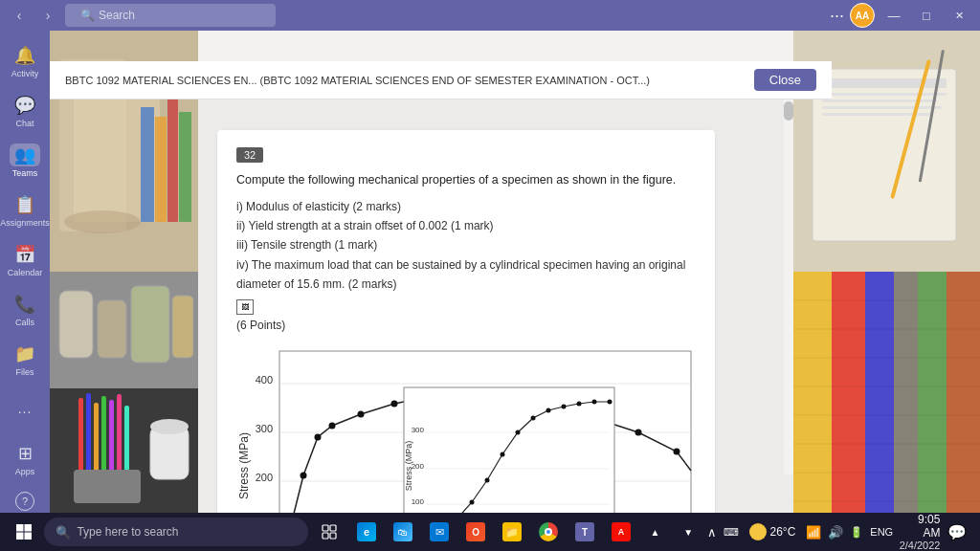 The width and height of the screenshot is (980, 551). Describe the element at coordinates (785, 80) in the screenshot. I see `close-button: Close` at that location.